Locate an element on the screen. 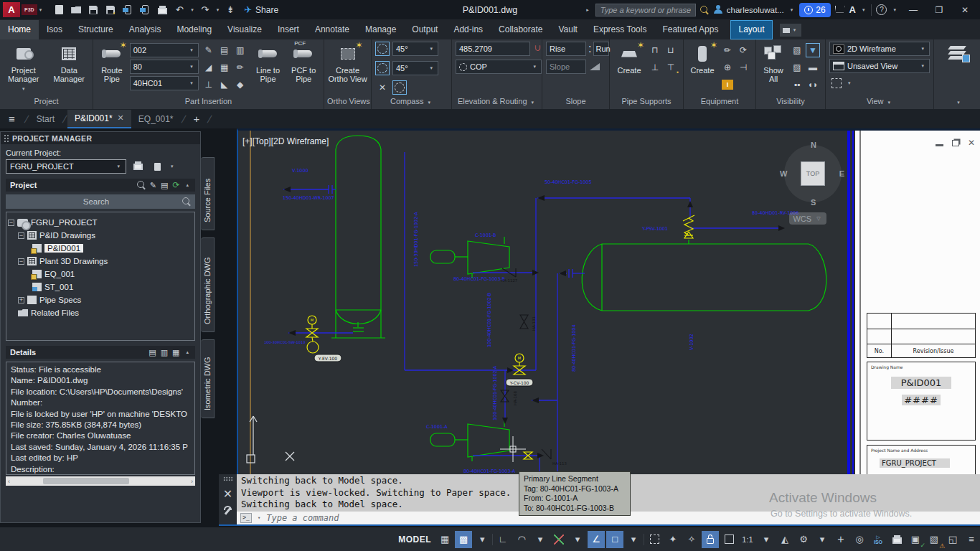 This screenshot has height=551, width=980. project-manager-button: Project Manager ▾ is located at coordinates (24, 67).